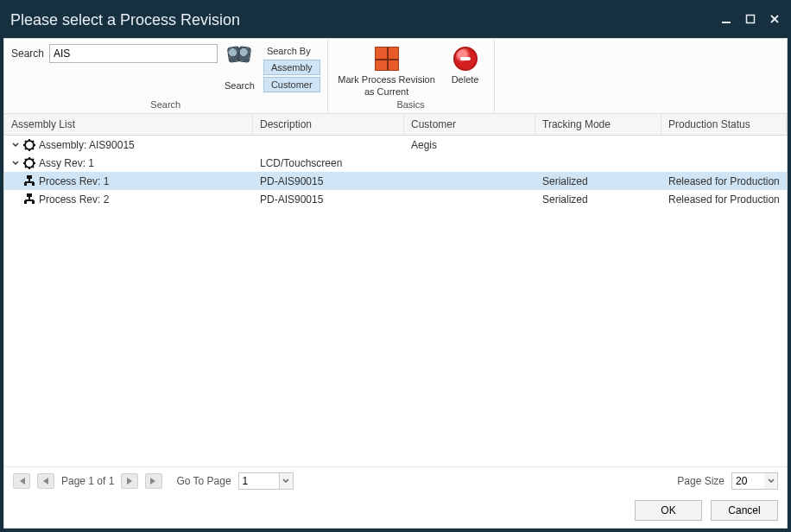 The image size is (791, 532). Describe the element at coordinates (744, 510) in the screenshot. I see `cancel-button: Cancel` at that location.